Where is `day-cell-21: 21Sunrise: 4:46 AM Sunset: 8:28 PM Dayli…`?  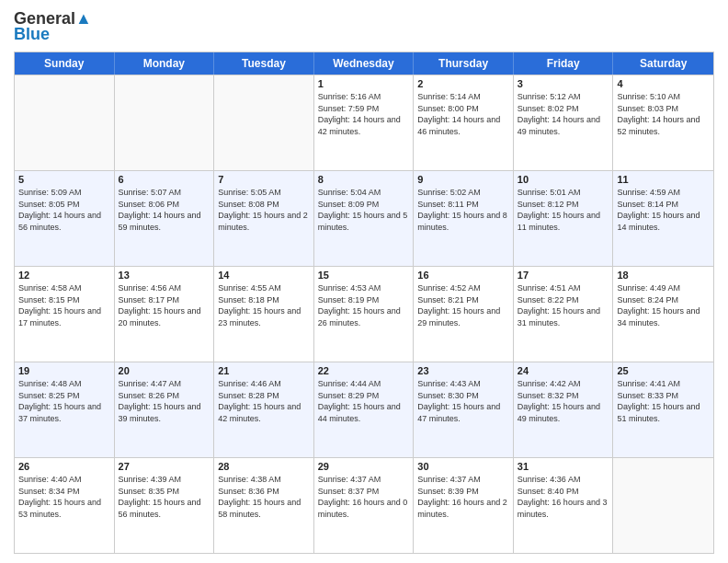
day-cell-21: 21Sunrise: 4:46 AM Sunset: 8:28 PM Dayli… is located at coordinates (265, 410).